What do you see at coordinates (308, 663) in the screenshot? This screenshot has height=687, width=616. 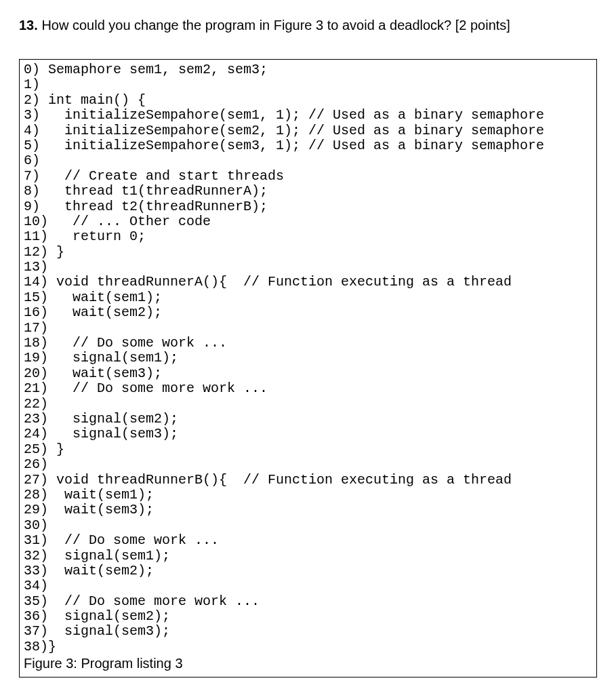 I see `figure-caption: Figure 3: Program listing 3` at bounding box center [308, 663].